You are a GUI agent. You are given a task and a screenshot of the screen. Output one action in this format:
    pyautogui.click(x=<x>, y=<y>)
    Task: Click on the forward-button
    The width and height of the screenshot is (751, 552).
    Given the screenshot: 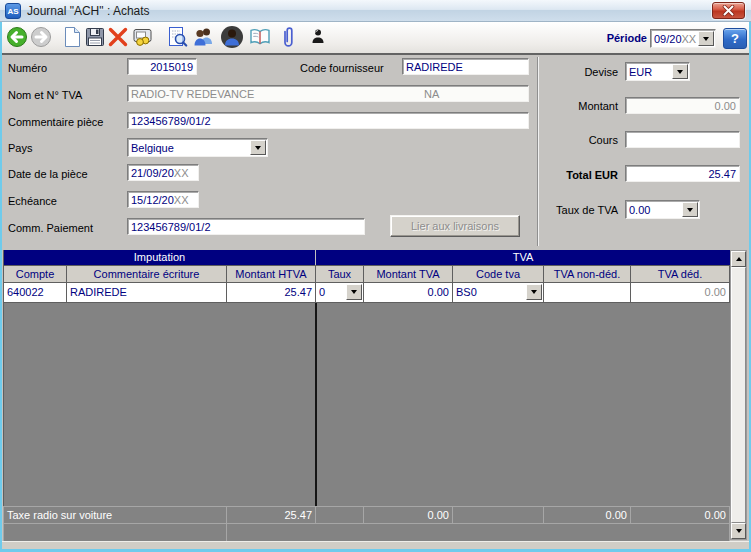 What is the action you would take?
    pyautogui.click(x=41, y=38)
    